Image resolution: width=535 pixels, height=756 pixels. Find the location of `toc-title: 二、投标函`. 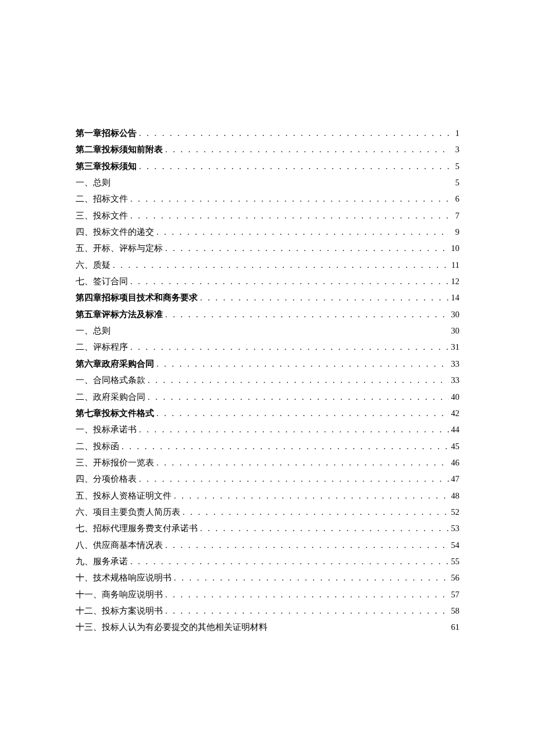

toc-title: 二、投标函 is located at coordinates (98, 446).